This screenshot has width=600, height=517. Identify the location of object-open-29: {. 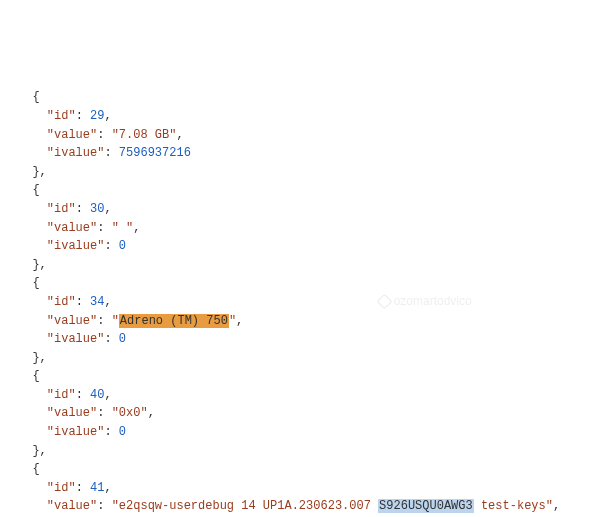
(300, 98).